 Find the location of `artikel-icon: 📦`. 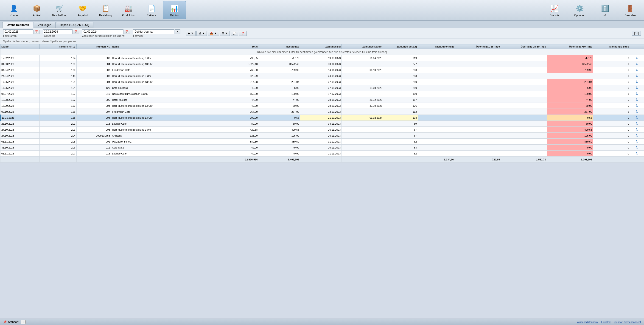

artikel-icon: 📦 is located at coordinates (37, 8).